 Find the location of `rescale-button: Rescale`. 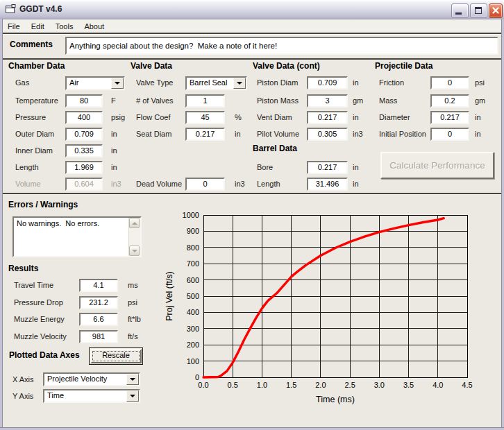

rescale-button: Rescale is located at coordinates (116, 356).